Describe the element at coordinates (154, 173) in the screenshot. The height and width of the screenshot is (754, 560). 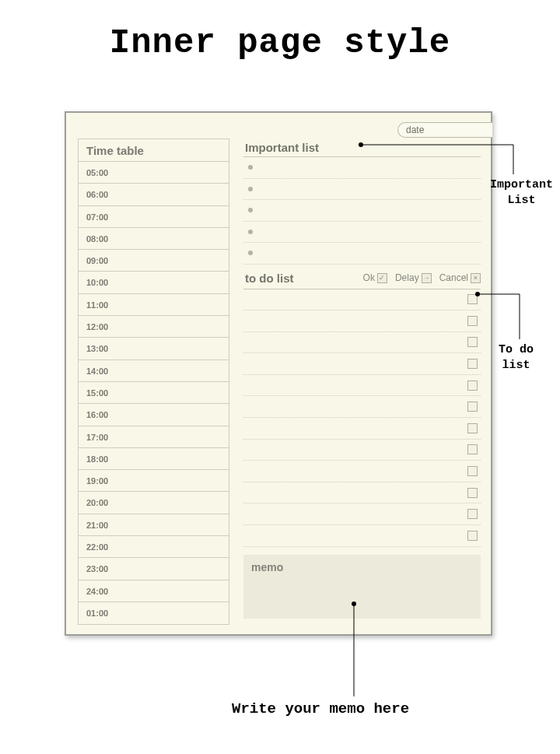
I see `timetable-row: 05:00` at that location.